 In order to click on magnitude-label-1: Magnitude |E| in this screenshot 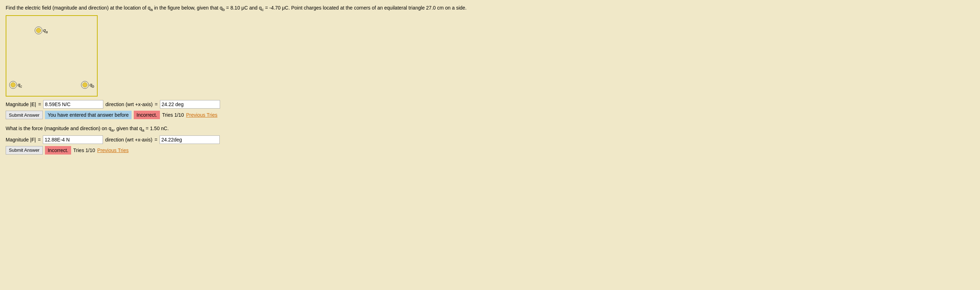, I will do `click(21, 104)`.